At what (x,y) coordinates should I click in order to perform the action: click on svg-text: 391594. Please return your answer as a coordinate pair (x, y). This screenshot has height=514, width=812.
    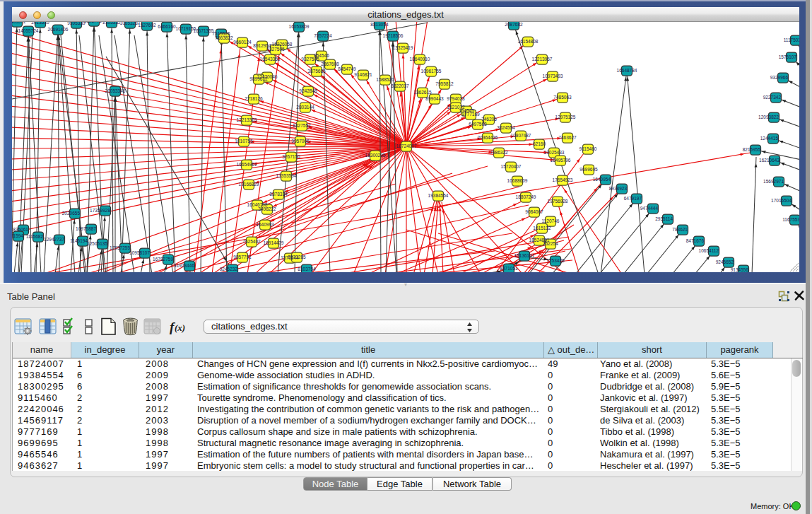
    Looking at the image, I should click on (18, 236).